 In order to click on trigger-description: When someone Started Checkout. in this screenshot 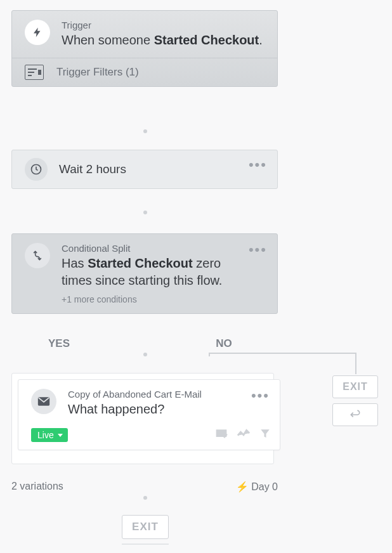, I will do `click(164, 41)`.